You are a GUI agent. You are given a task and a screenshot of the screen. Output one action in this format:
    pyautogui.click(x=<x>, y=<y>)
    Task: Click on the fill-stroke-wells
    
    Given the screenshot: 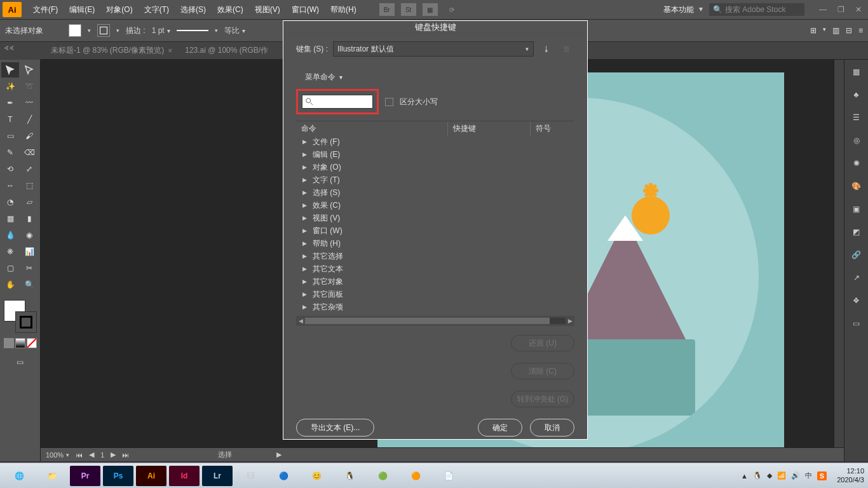 What is the action you would take?
    pyautogui.click(x=20, y=316)
    